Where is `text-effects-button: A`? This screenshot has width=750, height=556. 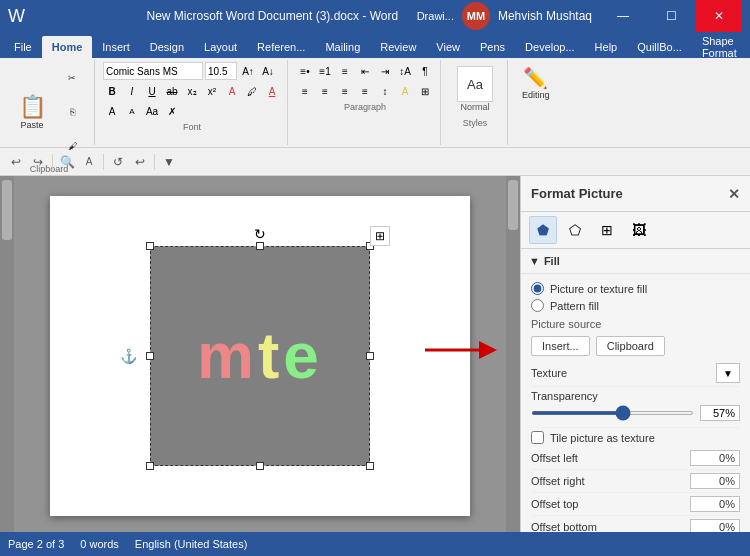 text-effects-button: A is located at coordinates (232, 91).